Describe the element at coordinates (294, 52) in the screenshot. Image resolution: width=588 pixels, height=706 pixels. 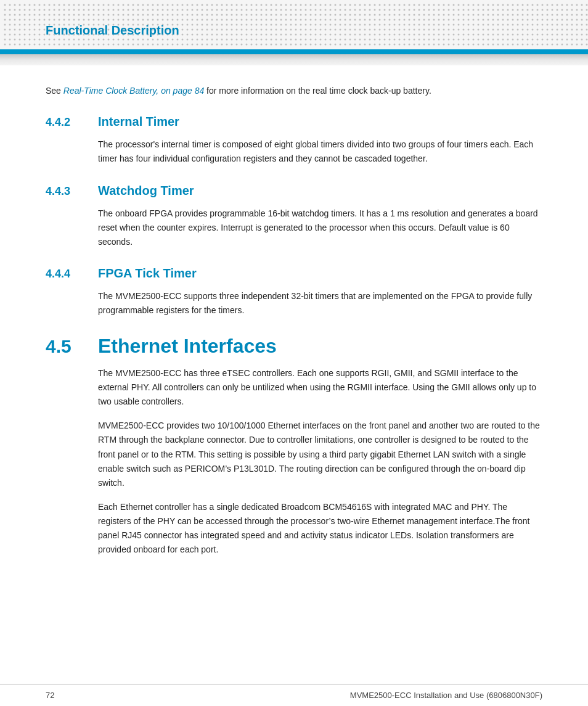
I see `blue-divider` at that location.